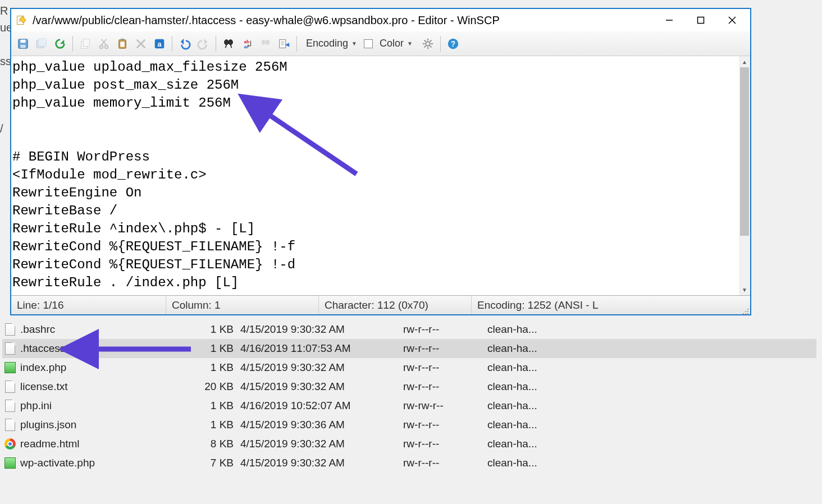 Image resolution: width=822 pixels, height=504 pixels. Describe the element at coordinates (322, 349) in the screenshot. I see `file-date: 4/16/2019 11:07:53 AM` at that location.